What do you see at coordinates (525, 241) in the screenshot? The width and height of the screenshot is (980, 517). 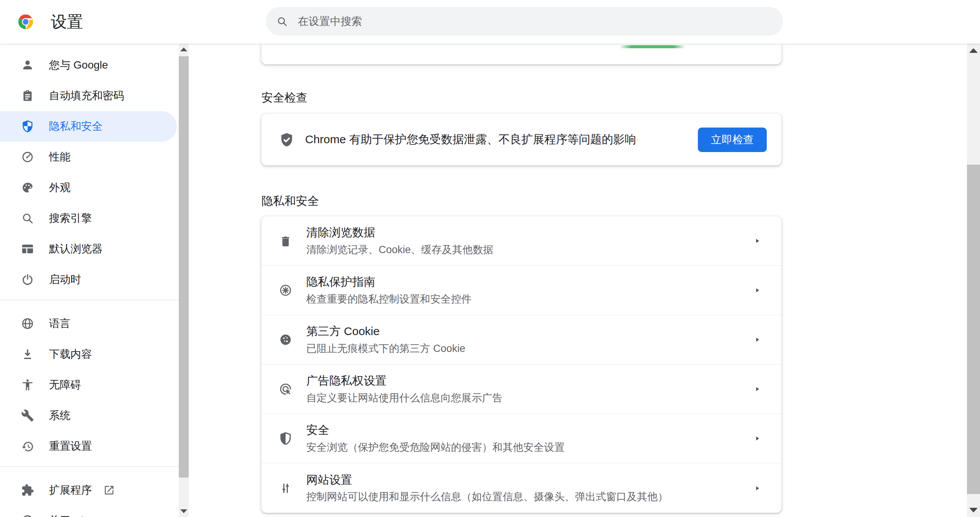 I see `setting-row-text: 清除浏览数据清除浏览记录、Cookie、缓存及其他数据` at bounding box center [525, 241].